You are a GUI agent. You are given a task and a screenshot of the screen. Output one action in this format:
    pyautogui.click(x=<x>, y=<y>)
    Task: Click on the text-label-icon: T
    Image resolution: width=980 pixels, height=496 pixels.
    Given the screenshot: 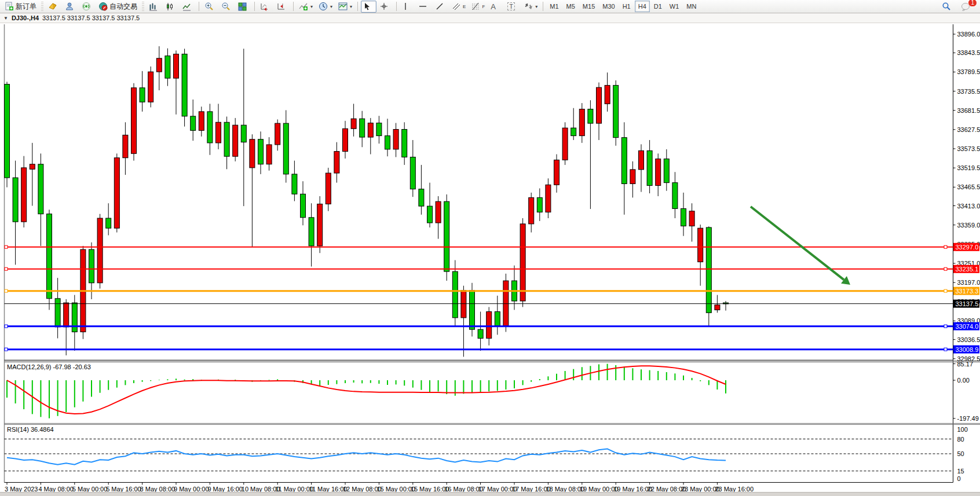 What is the action you would take?
    pyautogui.click(x=511, y=6)
    